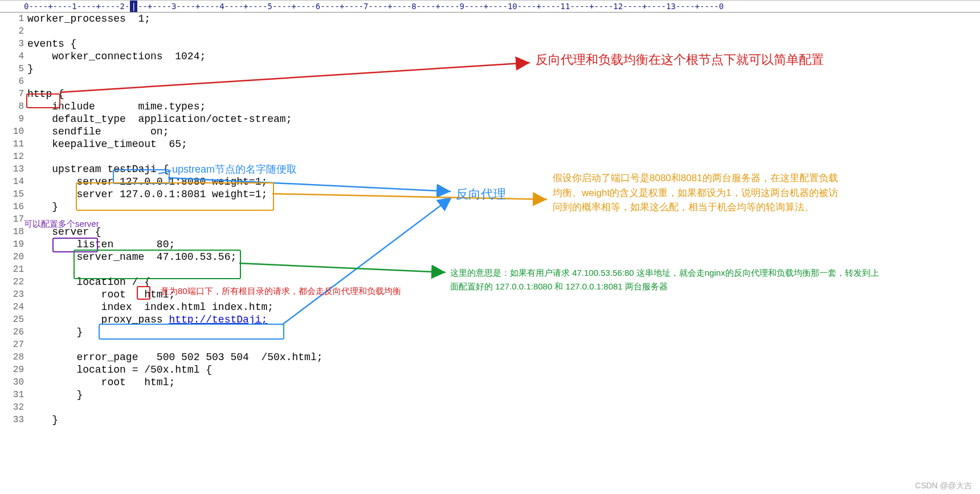 This screenshot has height=494, width=980. Describe the element at coordinates (14, 194) in the screenshot. I see `line-number: 15` at that location.